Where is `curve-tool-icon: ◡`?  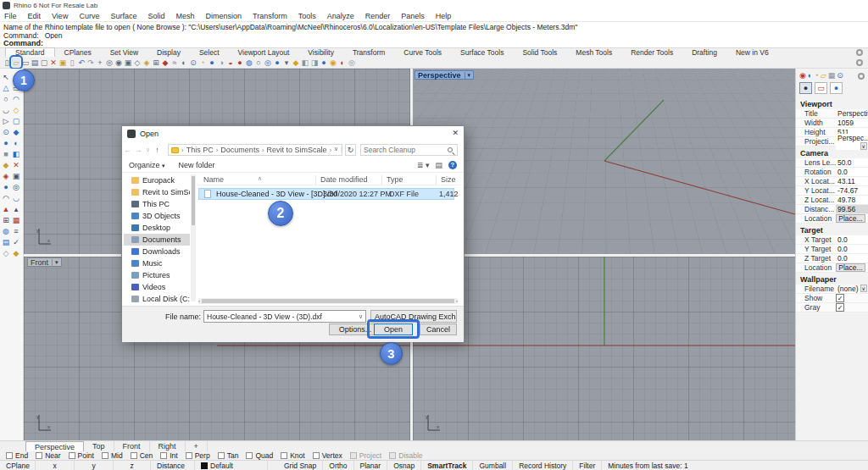 curve-tool-icon: ◡ is located at coordinates (6, 110).